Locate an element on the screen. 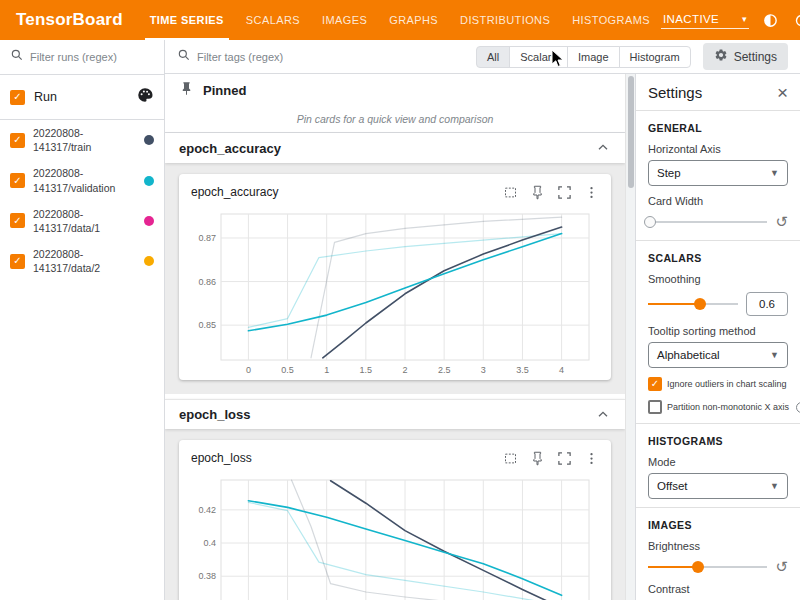 The image size is (800, 600). tooltip-sorting-select: Alphabetical ▼ is located at coordinates (718, 355).